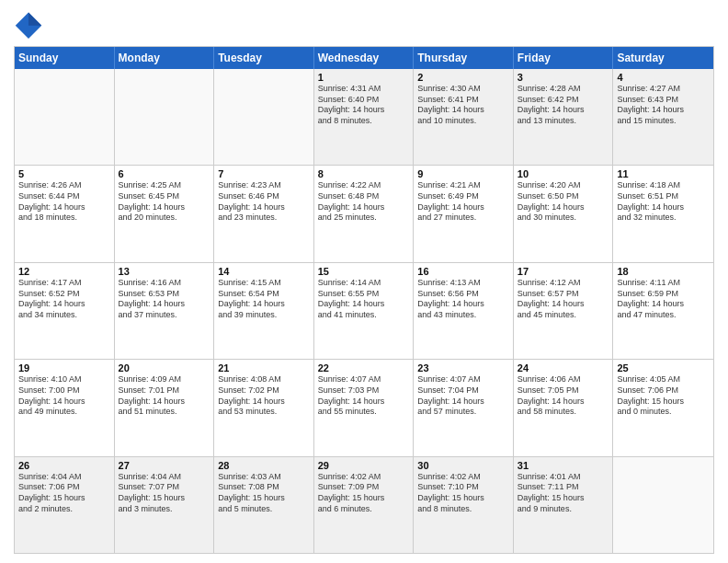 Image resolution: width=728 pixels, height=563 pixels. Describe the element at coordinates (564, 58) in the screenshot. I see `day-header-friday: Friday` at that location.